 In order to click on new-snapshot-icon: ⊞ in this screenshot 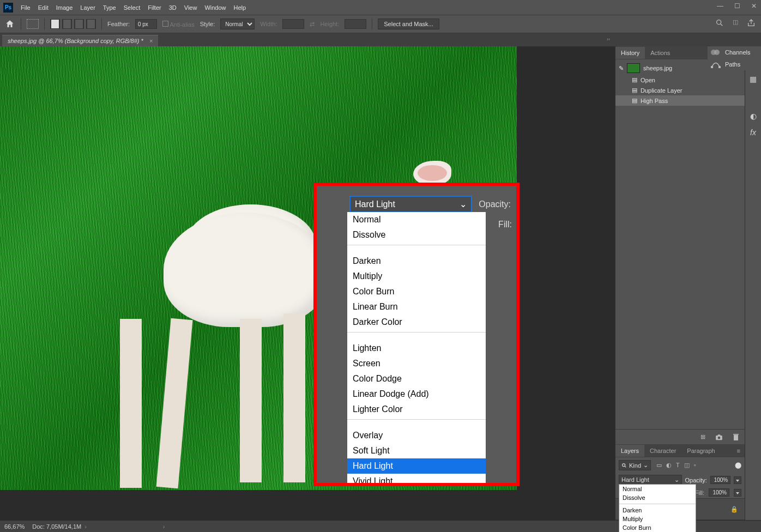, I will do `click(703, 437)`.